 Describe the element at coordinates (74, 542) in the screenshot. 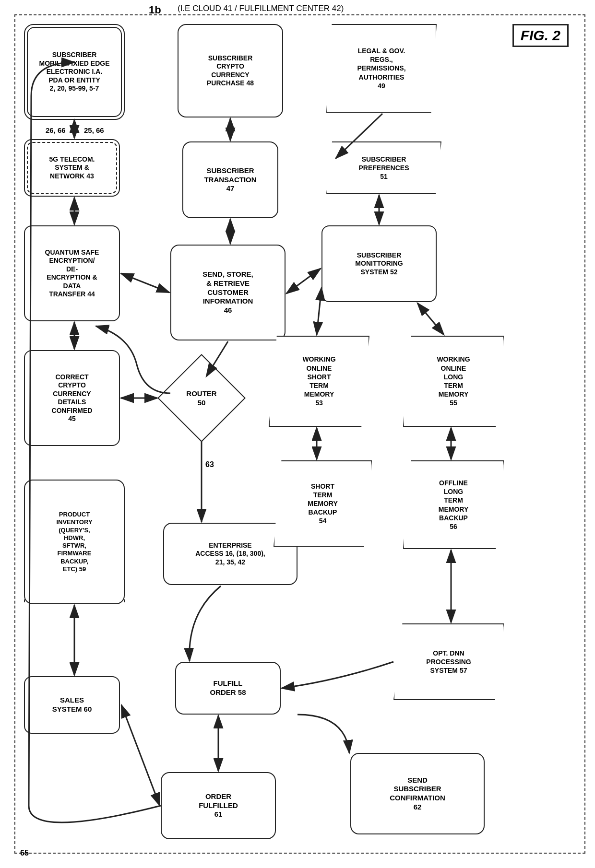

I see `product-inventory-label: PRODUCT INVENTORY (QUERY'S, HDWR, SFTWR,…` at that location.